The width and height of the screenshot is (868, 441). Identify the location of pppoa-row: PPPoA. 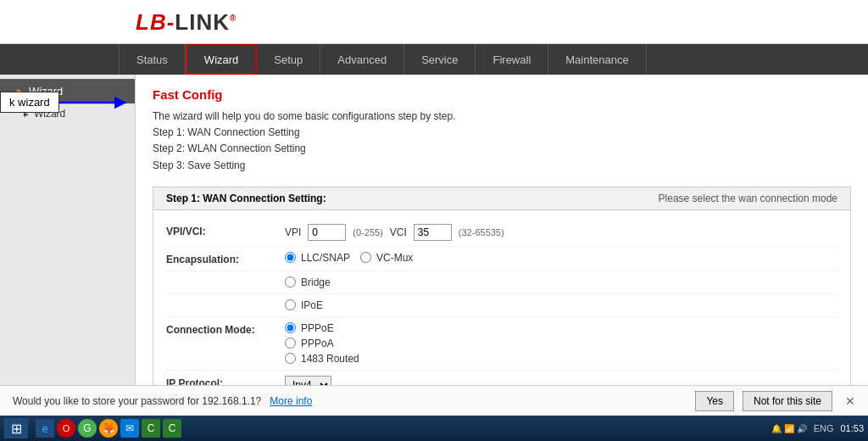
(561, 343).